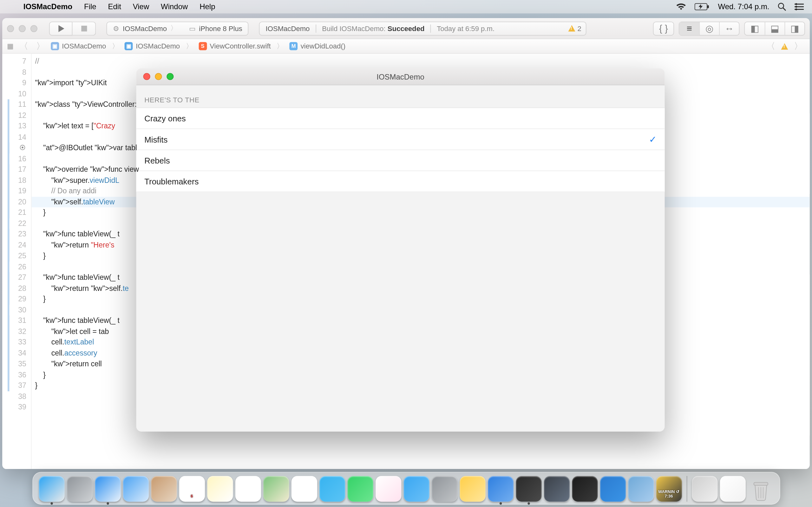  Describe the element at coordinates (575, 28) in the screenshot. I see `activity-warnings: 2` at that location.